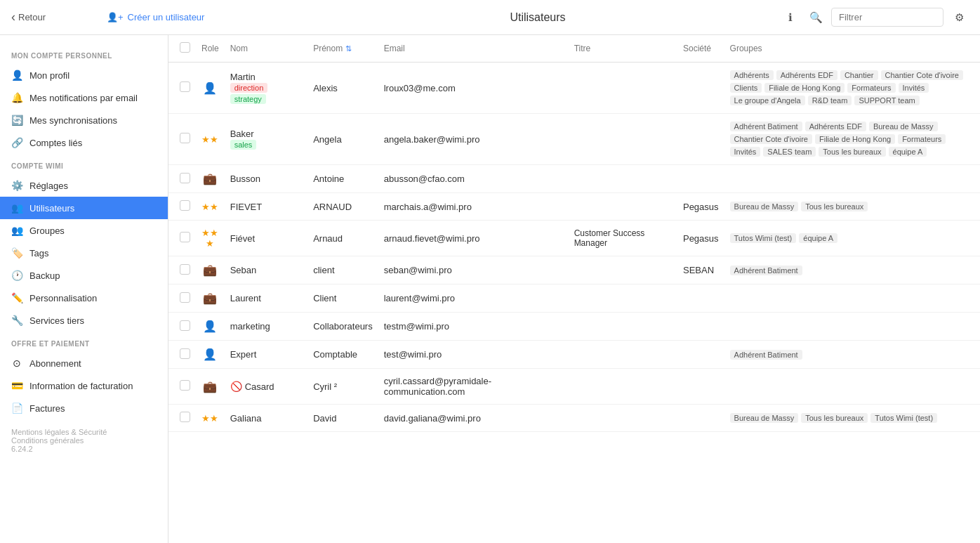 This screenshot has height=543, width=980. What do you see at coordinates (210, 354) in the screenshot?
I see `person-role-icon: 👤` at bounding box center [210, 354].